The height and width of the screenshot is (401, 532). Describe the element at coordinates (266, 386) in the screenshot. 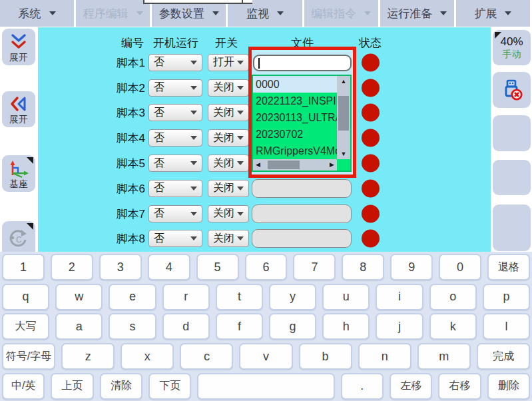

I see `key` at that location.